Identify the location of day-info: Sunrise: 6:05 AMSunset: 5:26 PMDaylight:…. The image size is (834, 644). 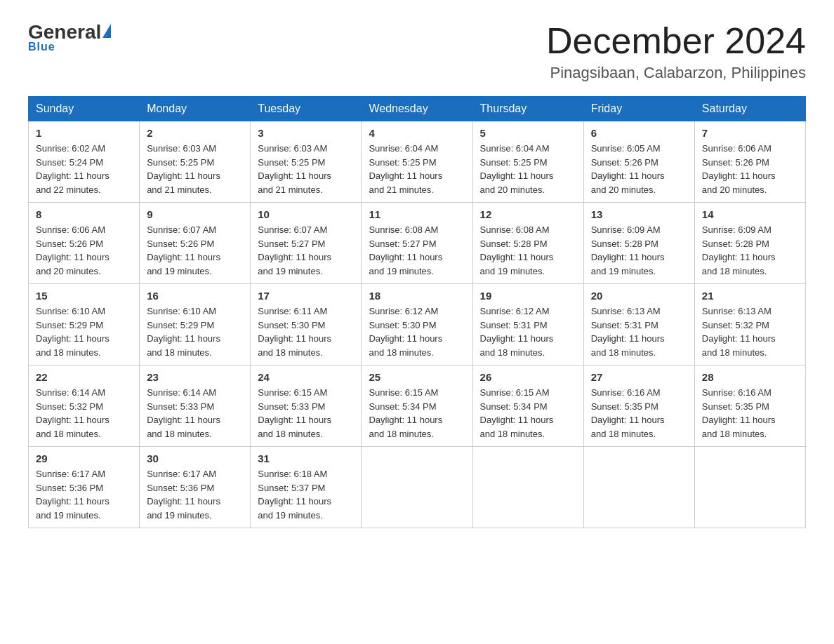
(639, 169).